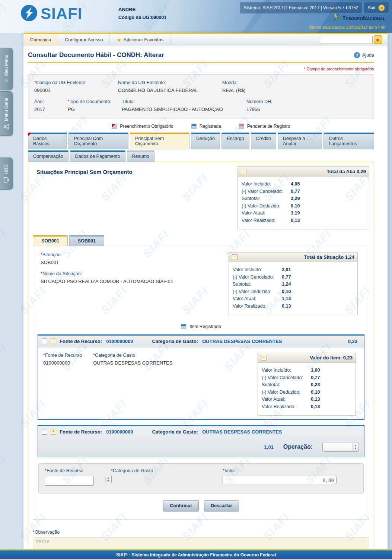 The height and width of the screenshot is (559, 392). What do you see at coordinates (6, 127) in the screenshot?
I see `sitemap-icon` at bounding box center [6, 127].